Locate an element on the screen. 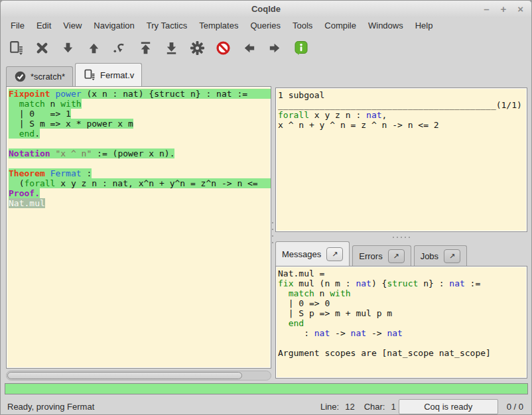 The image size is (532, 415). code-line: | 0 => 0 is located at coordinates (402, 304).